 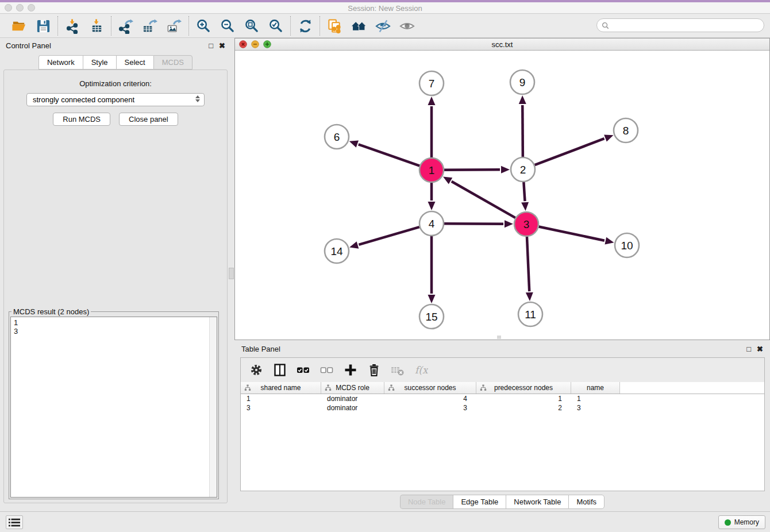 I want to click on column-label: shared name, so click(x=280, y=388).